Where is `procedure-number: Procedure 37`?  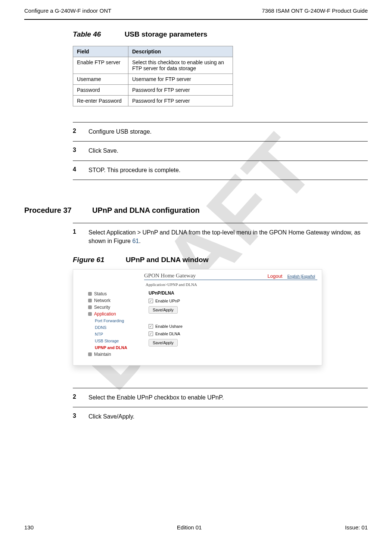 procedure-number: Procedure 37 is located at coordinates (58, 211).